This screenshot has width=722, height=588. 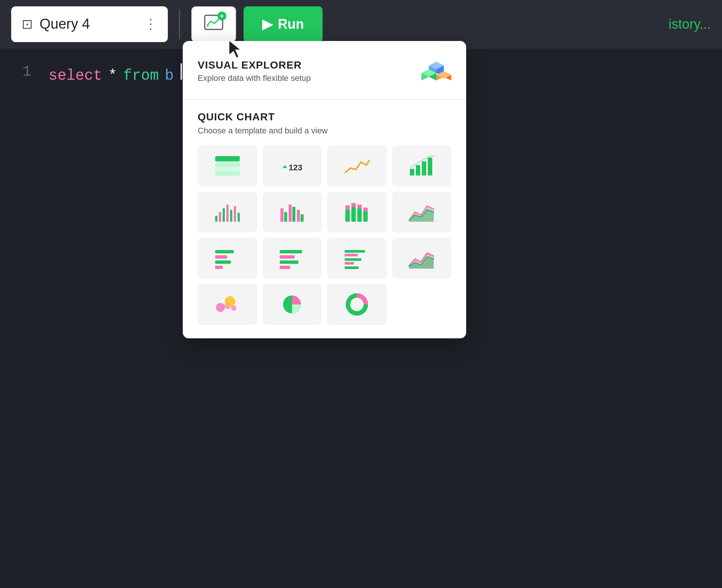 I want to click on chart-scatter, so click(x=227, y=212).